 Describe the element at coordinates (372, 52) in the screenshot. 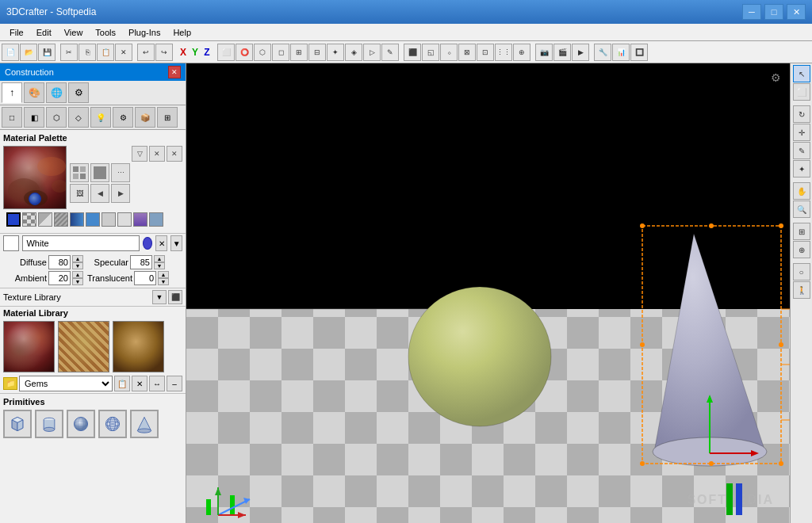

I see `tb-btn-9: ▷` at that location.